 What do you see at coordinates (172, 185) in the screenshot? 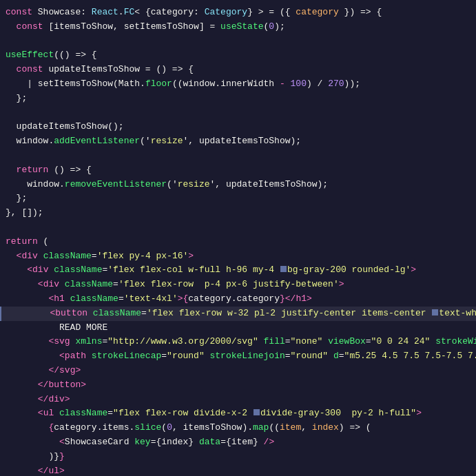
I see `token: ('` at bounding box center [172, 185].